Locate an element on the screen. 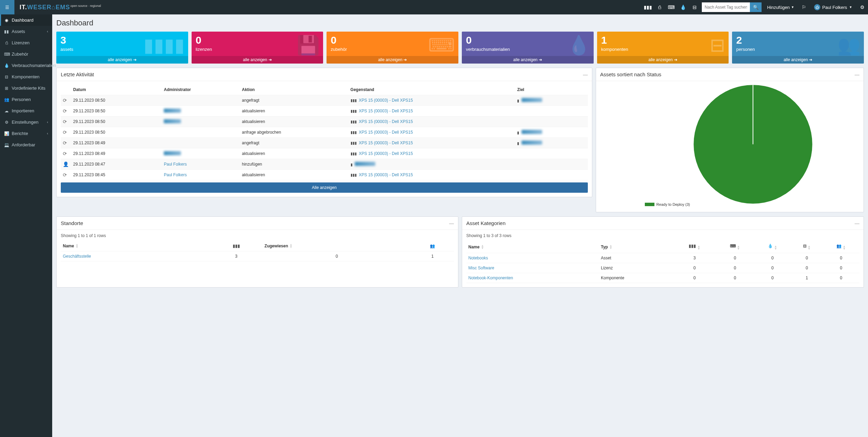 The image size is (868, 437). location-link: Geschäftsstelle is located at coordinates (77, 256).